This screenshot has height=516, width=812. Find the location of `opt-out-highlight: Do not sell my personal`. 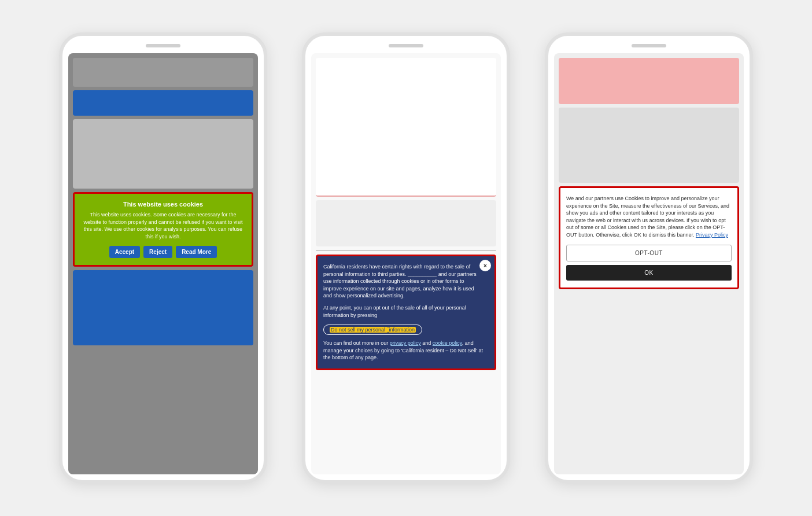

opt-out-highlight: Do not sell my personal is located at coordinates (359, 330).